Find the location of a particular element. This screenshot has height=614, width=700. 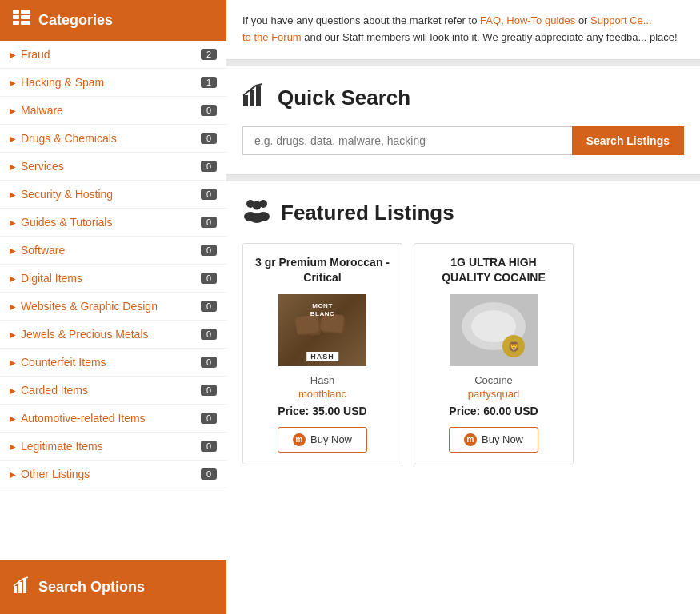

featured-heading: Featured Listings is located at coordinates (368, 213).